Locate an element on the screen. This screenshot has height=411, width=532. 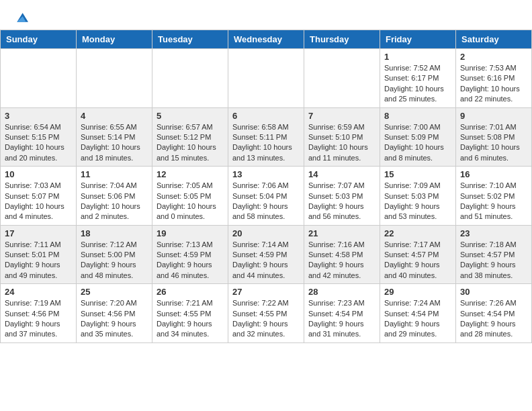
calendar-week-3: 10Sunrise: 7:03 AM Sunset: 5:07 PM Dayli… is located at coordinates (266, 196).